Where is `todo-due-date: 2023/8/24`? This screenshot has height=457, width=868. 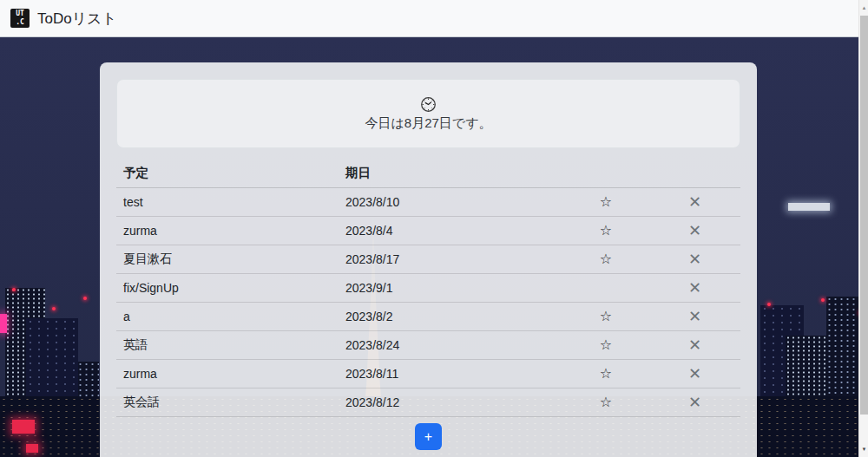 todo-due-date: 2023/8/24 is located at coordinates (454, 345).